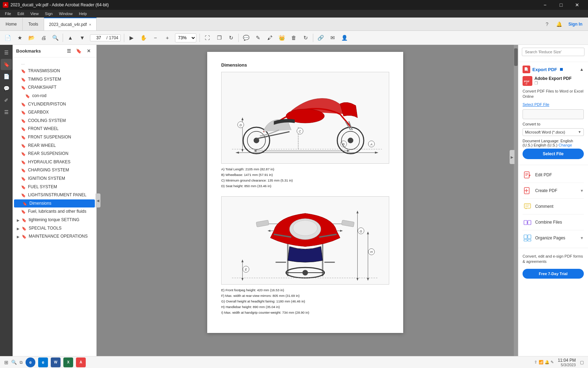 The width and height of the screenshot is (588, 368). Describe the element at coordinates (55, 121) in the screenshot. I see `sidebar-item-cooling-system: 🔖 COOLING SYSTEM` at that location.